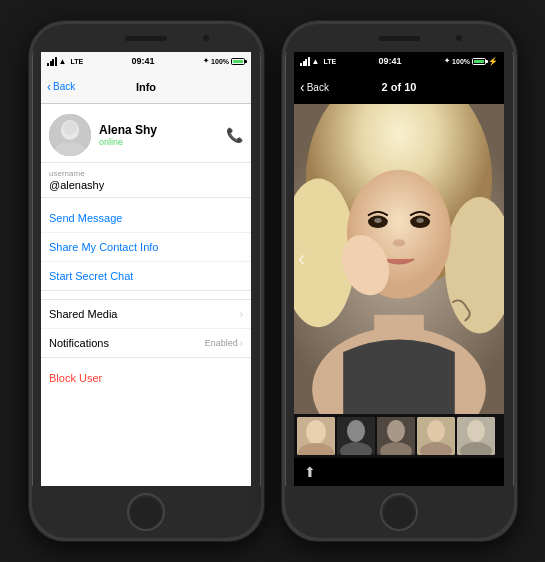  I want to click on back-button-2: ‹ Back, so click(314, 87).